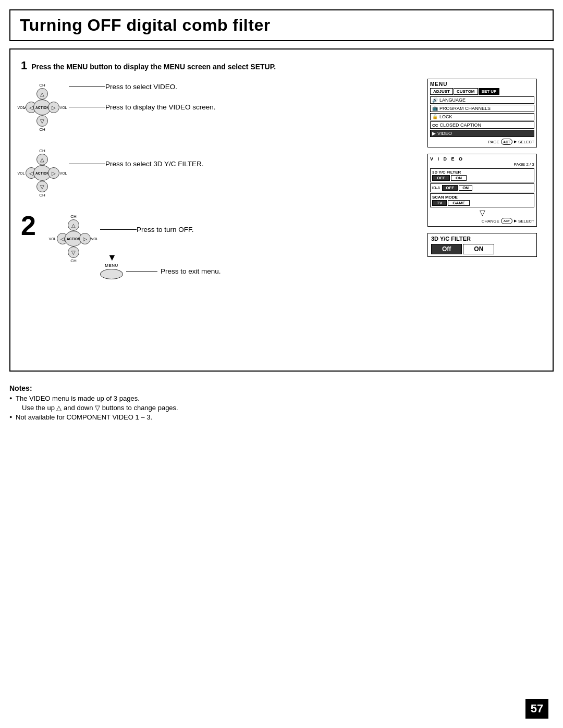 This screenshot has width=563, height=728. Describe the element at coordinates (161, 246) in the screenshot. I see `step2-instructions-col: Press to turn OFF. ▼ MENU Press to exit …` at that location.